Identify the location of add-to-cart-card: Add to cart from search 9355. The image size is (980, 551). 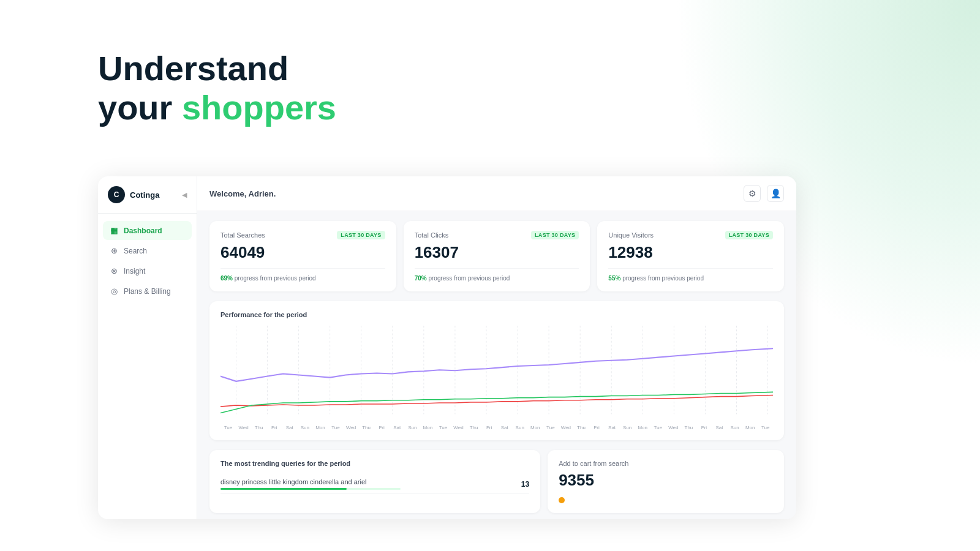
(666, 481).